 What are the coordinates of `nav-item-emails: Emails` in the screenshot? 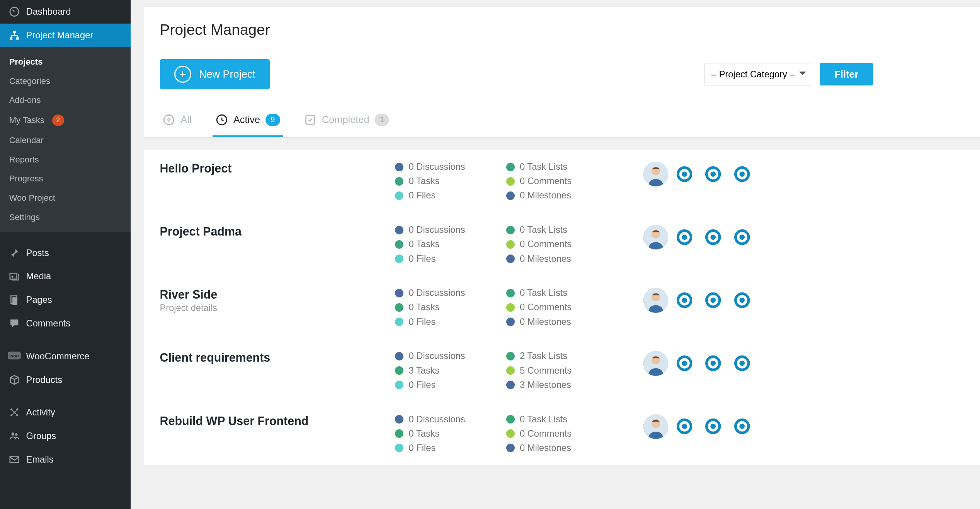 It's located at (65, 459).